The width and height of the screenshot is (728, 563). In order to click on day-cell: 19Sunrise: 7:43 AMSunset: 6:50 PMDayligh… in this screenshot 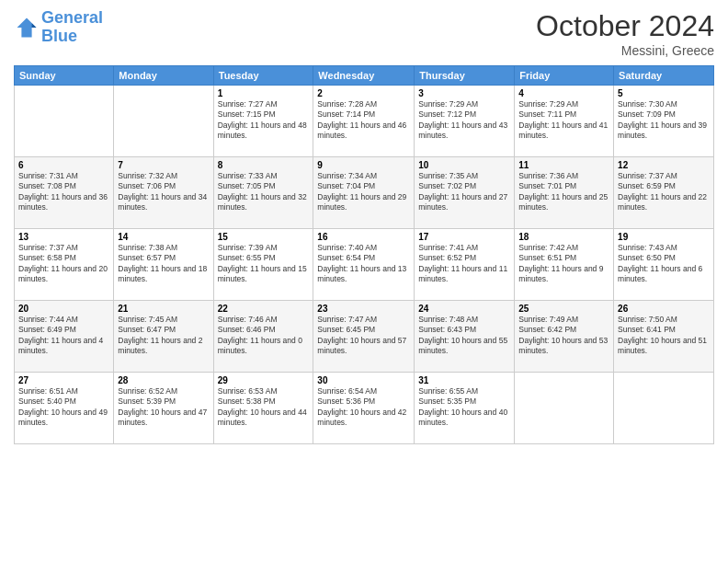, I will do `click(664, 265)`.